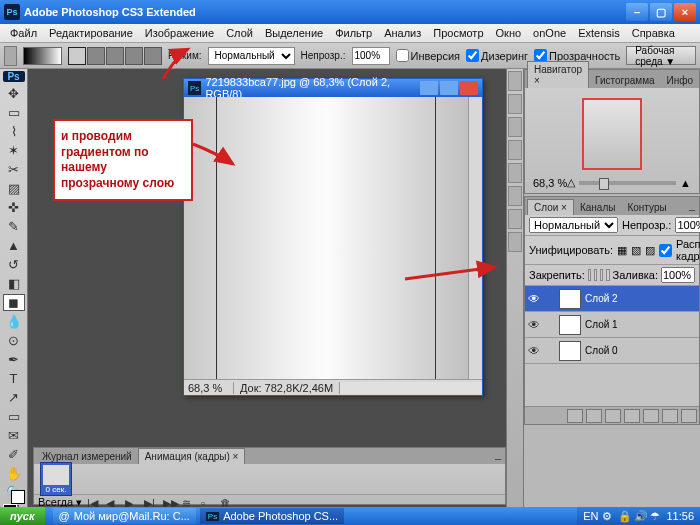 The height and width of the screenshot is (525, 700). What do you see at coordinates (91, 33) in the screenshot?
I see `menu-edit: Редактирование` at bounding box center [91, 33].